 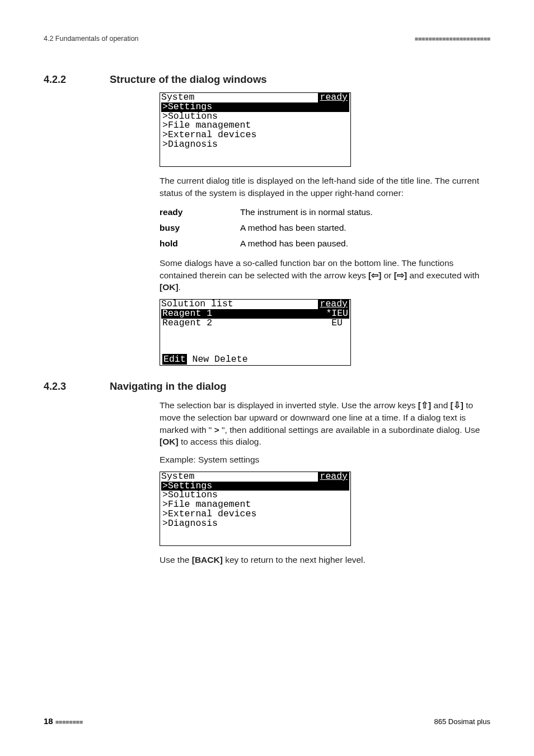 I want to click on paragraph: The current dialog title is displayed on…, so click(x=325, y=187).